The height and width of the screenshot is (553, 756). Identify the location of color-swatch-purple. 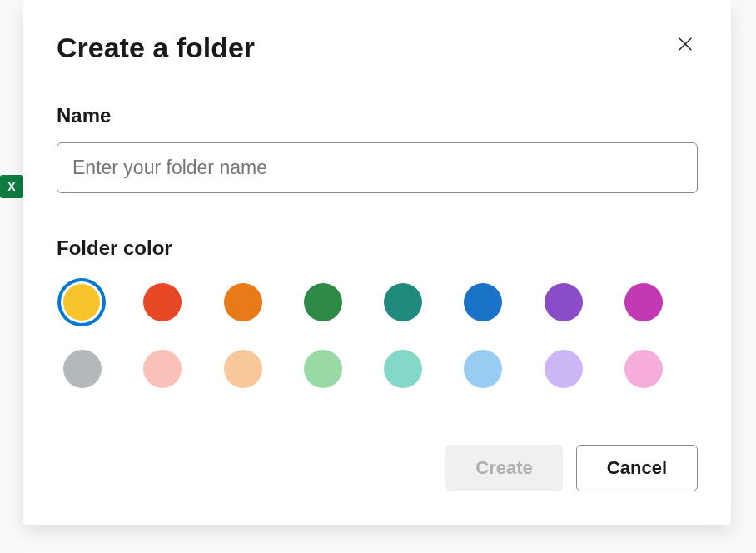
(564, 302).